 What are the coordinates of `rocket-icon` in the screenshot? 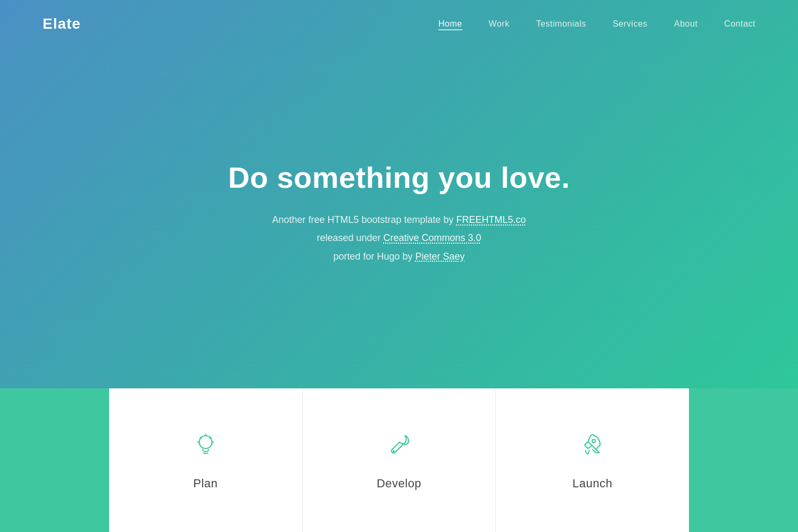 It's located at (593, 446).